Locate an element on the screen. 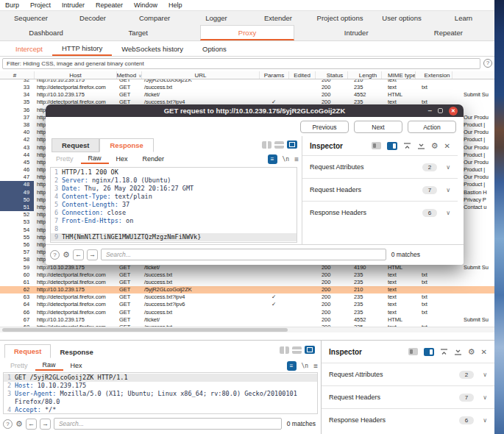 Image resolution: width=504 pixels, height=434 pixels. column-header-title is located at coordinates (473, 75).